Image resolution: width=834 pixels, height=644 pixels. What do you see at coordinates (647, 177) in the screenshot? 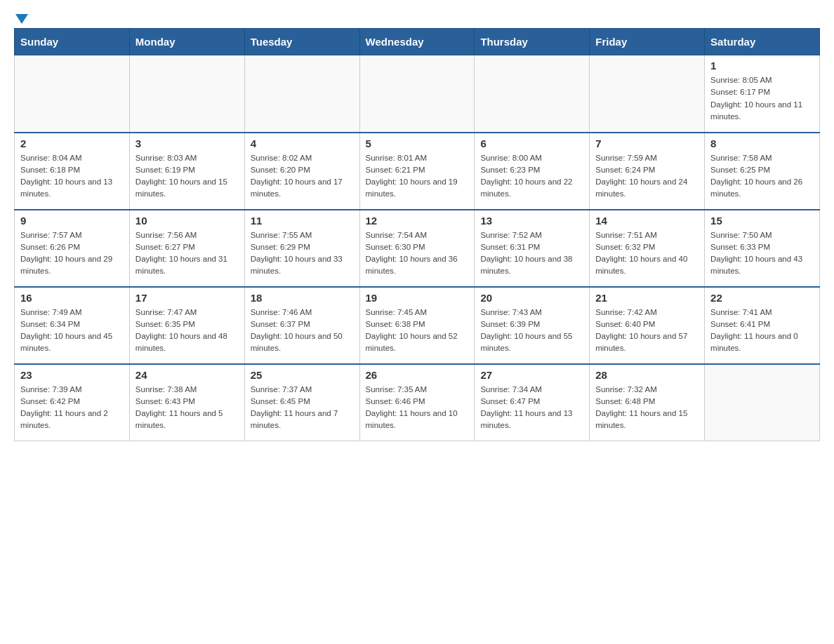
I see `day-info: Sunrise: 7:59 AMSunset: 6:24 PMDaylight:…` at bounding box center [647, 177].